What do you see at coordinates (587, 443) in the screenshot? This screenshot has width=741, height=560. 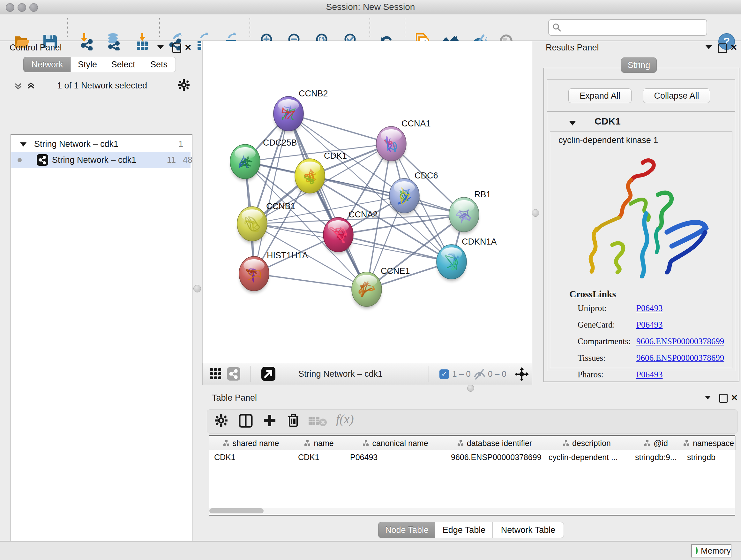 I see `column-header-description: description` at bounding box center [587, 443].